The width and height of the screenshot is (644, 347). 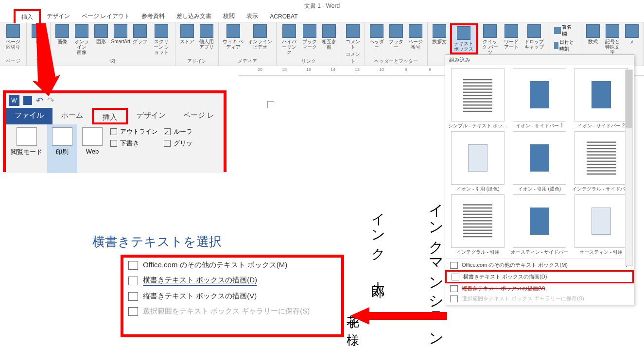 What do you see at coordinates (140, 34) in the screenshot?
I see `ribbon-button: グラフ` at bounding box center [140, 34].